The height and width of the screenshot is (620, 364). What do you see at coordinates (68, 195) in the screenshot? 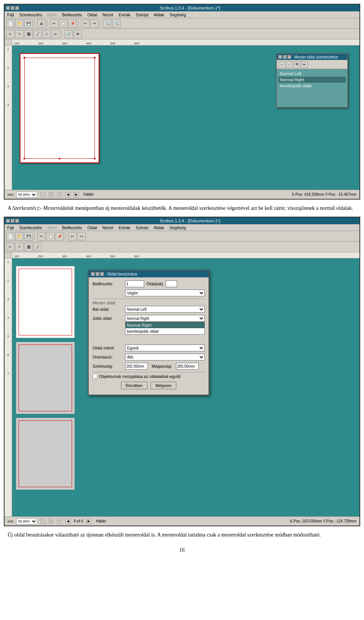
I see `prev-page-1: ◀` at bounding box center [68, 195].